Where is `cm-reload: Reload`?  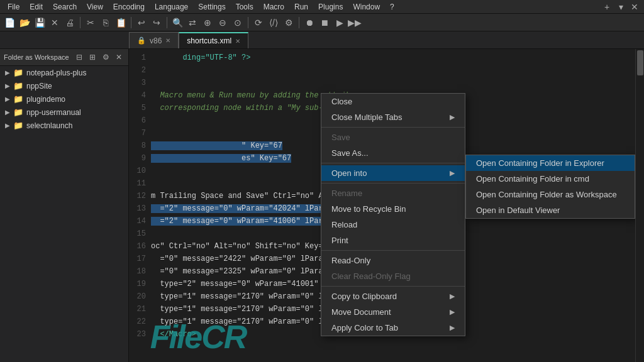
cm-reload: Reload is located at coordinates (393, 225).